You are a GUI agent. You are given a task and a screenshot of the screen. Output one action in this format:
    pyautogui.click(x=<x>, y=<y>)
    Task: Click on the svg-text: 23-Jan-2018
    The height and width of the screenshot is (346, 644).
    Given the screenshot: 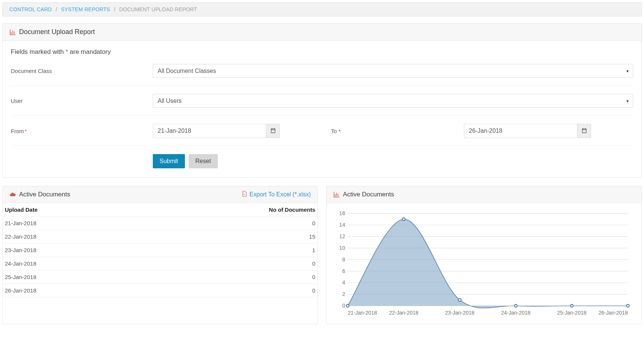 What is the action you would take?
    pyautogui.click(x=460, y=313)
    